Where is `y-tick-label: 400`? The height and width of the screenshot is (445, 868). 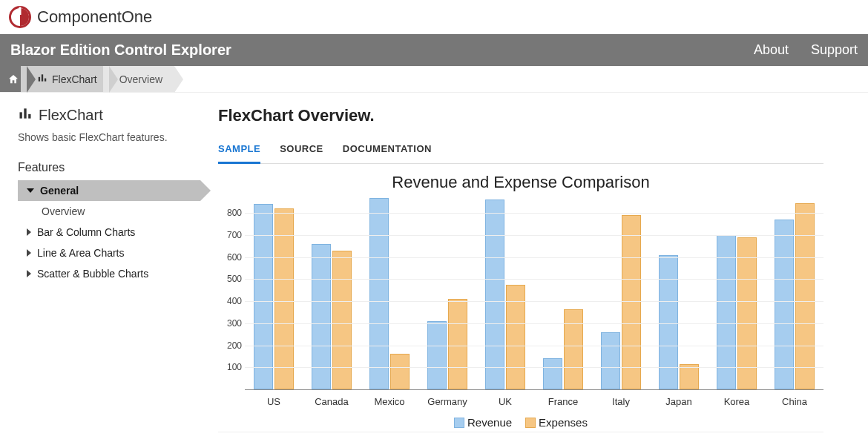 y-tick-label: 400 is located at coordinates (234, 301).